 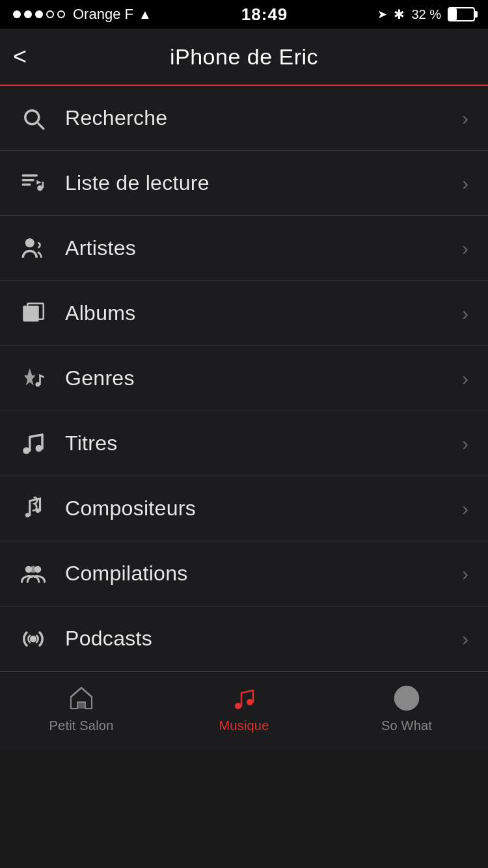 I want to click on menu-label-podcasts: Podcasts, so click(x=260, y=639).